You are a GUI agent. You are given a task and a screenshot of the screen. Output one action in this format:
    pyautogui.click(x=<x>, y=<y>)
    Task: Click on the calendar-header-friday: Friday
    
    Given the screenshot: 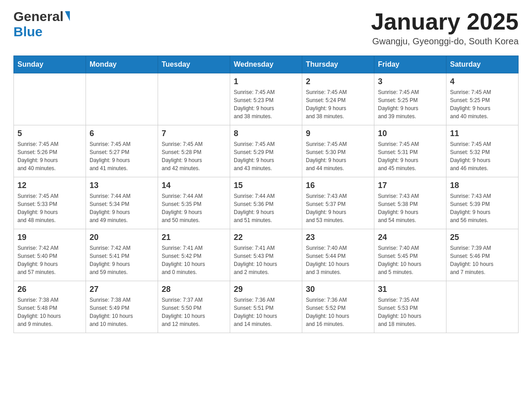 What is the action you would take?
    pyautogui.click(x=410, y=64)
    